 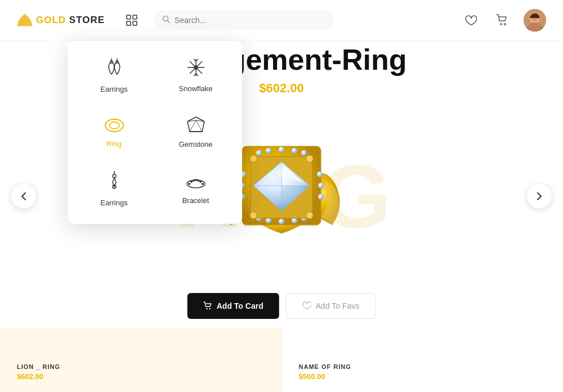 I want to click on logo-store-text: STORE, so click(x=86, y=20).